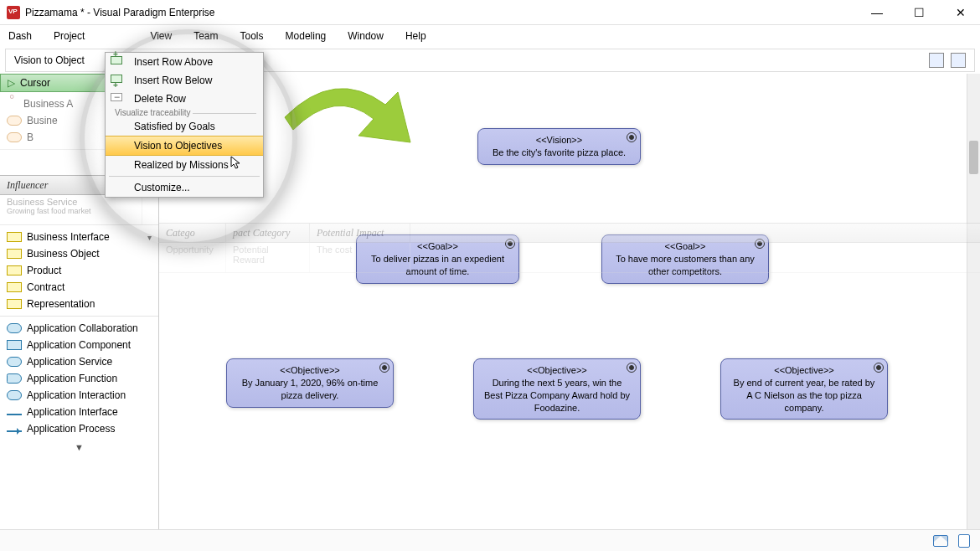  What do you see at coordinates (79, 362) in the screenshot?
I see `pal-app-service: Application Service` at bounding box center [79, 362].